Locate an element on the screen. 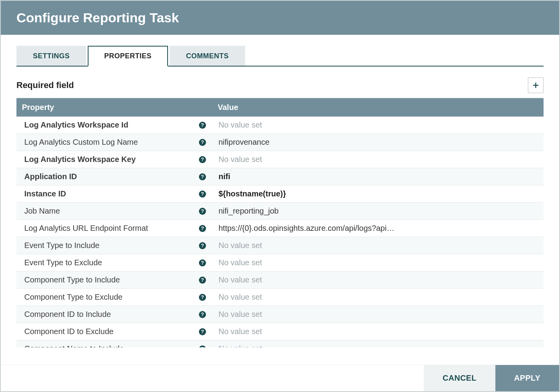  property-name-cell: Component Type to Exclude? is located at coordinates (114, 297).